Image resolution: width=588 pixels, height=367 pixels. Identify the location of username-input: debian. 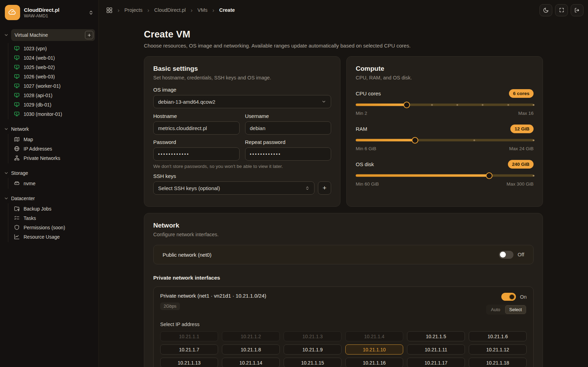
(288, 128).